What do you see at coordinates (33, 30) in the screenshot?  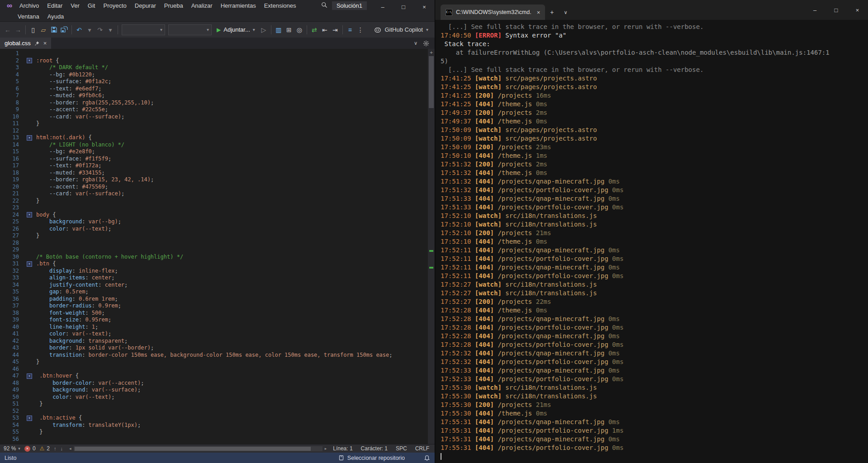 I see `new-file-icon: ▯` at bounding box center [33, 30].